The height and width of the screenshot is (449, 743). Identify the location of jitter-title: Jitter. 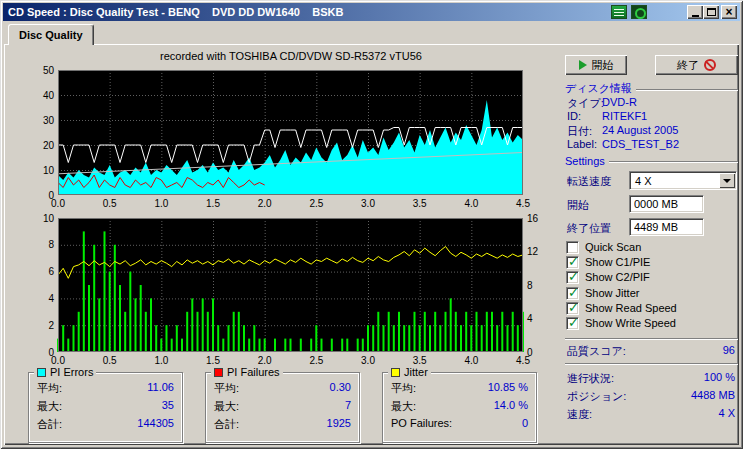
(416, 372).